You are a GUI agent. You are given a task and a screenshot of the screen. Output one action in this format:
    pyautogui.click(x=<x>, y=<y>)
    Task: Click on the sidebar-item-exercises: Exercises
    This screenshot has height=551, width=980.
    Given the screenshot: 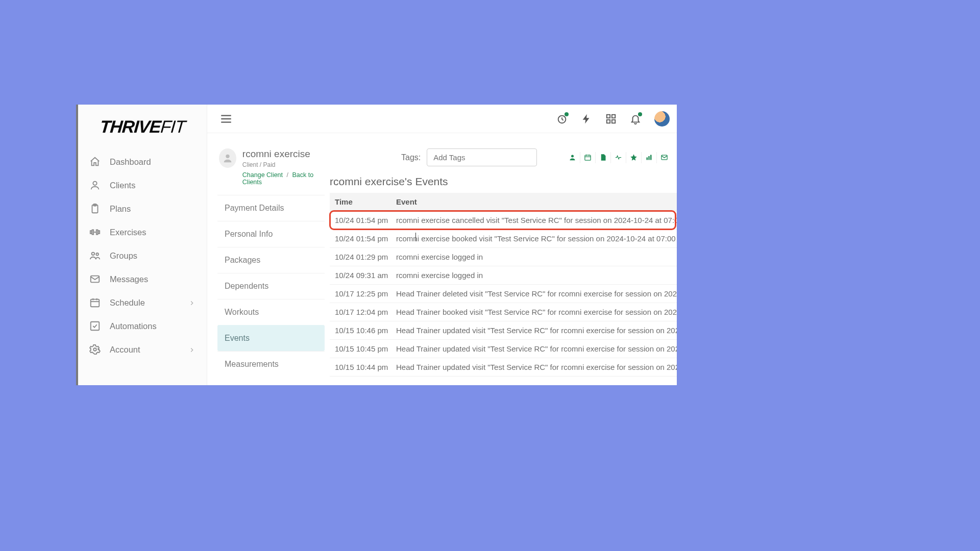 What is the action you would take?
    pyautogui.click(x=142, y=232)
    